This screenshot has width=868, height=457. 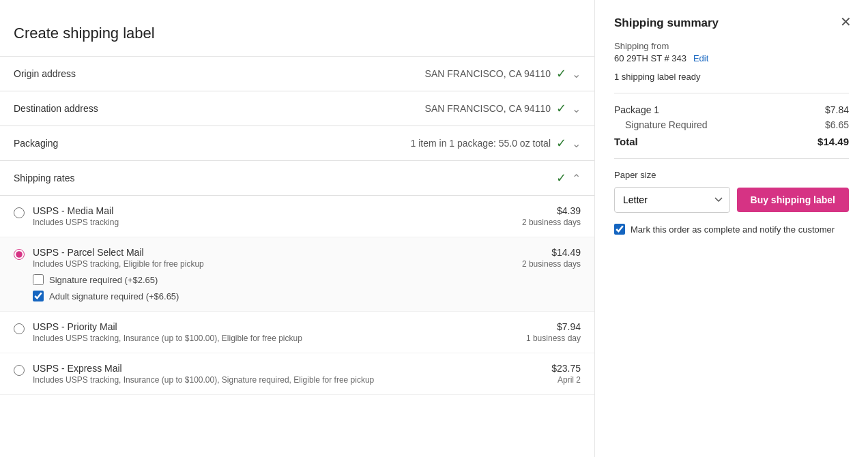 I want to click on addon-adult-signature-required-checkbox, so click(x=38, y=296).